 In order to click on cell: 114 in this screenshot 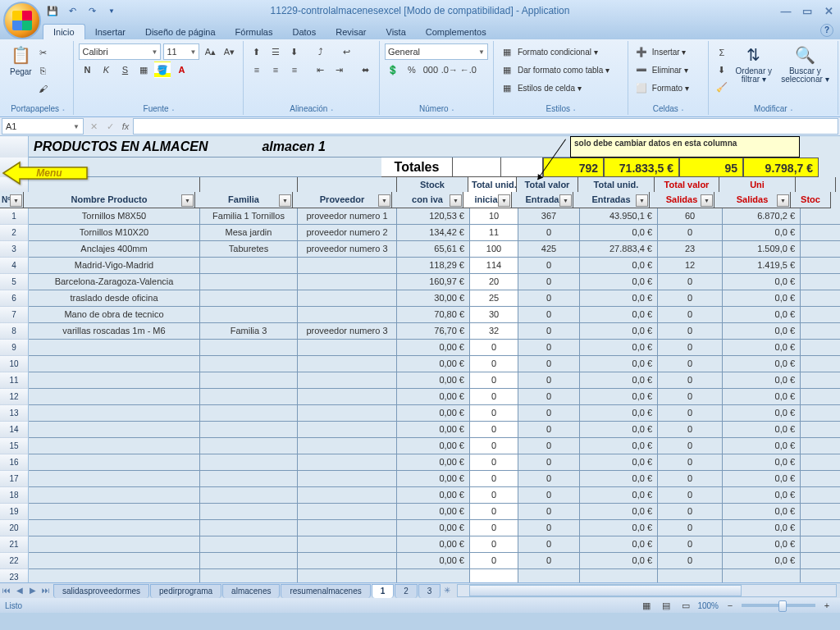, I will do `click(494, 266)`.